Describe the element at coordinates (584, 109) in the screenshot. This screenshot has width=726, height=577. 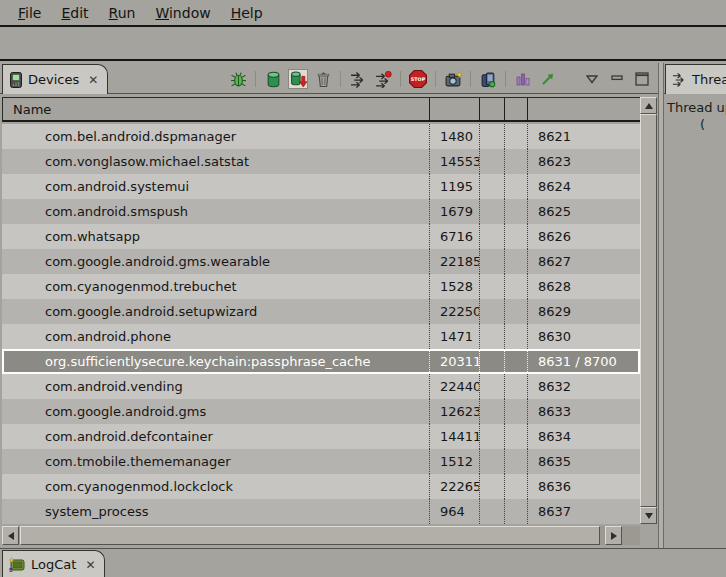
I see `column-header-port` at that location.